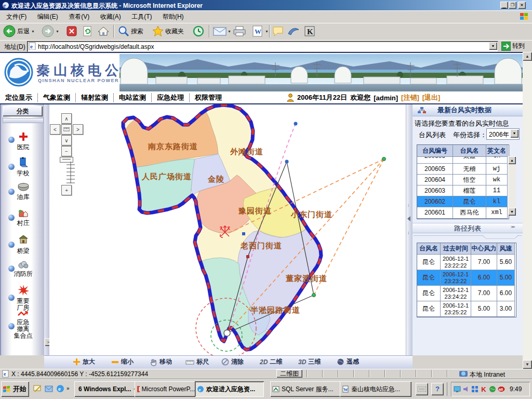 The image size is (532, 399). Describe the element at coordinates (506, 262) in the screenshot. I see `table-cell: 5.60` at that location.